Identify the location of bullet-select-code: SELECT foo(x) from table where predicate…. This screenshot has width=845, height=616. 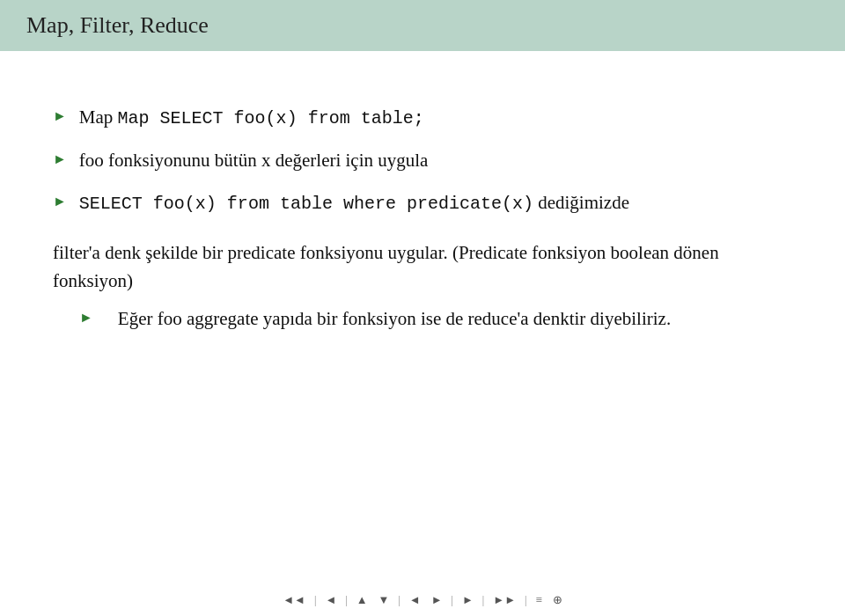
(306, 204).